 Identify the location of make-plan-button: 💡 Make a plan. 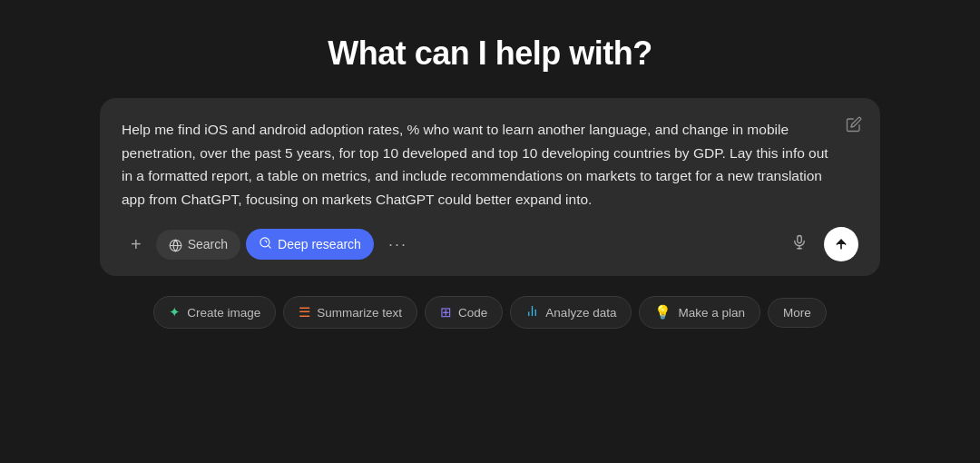
(700, 312).